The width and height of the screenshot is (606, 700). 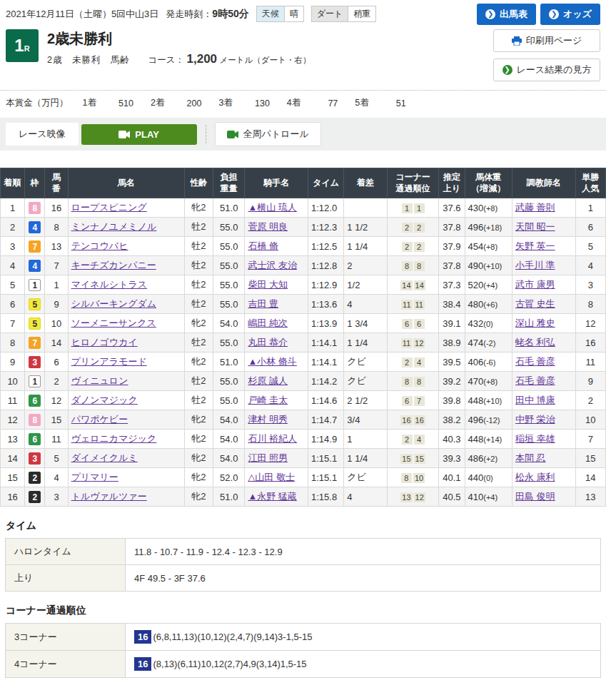 What do you see at coordinates (476, 497) in the screenshot?
I see `horse-weight: 410` at bounding box center [476, 497].